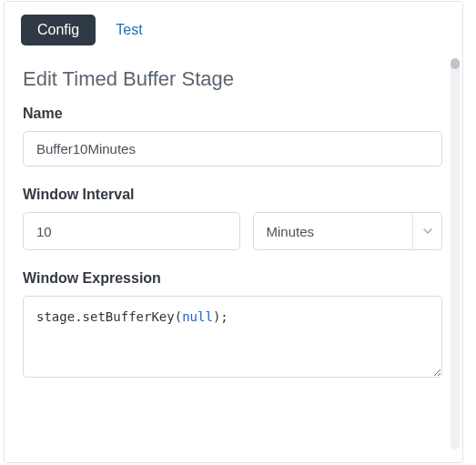 The height and width of the screenshot is (465, 476). Describe the element at coordinates (220, 317) in the screenshot. I see `code-token-suffix: );` at that location.